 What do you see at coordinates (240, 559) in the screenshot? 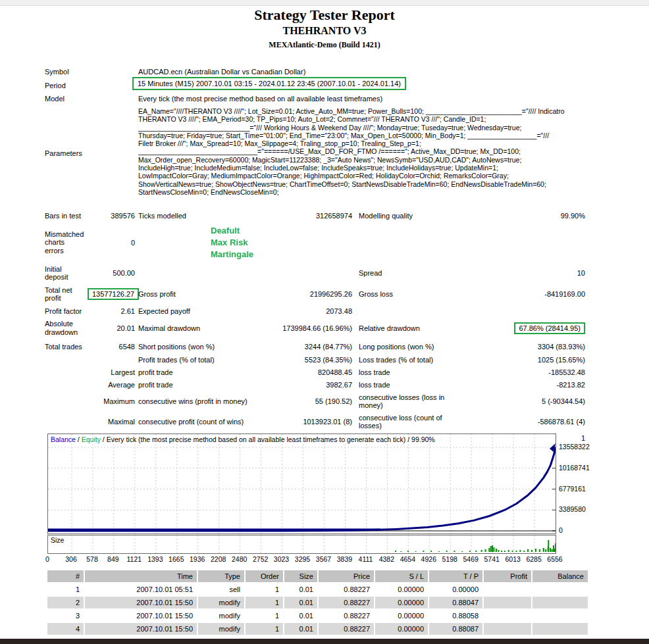
I see `x-axis-label: 2480` at bounding box center [240, 559].